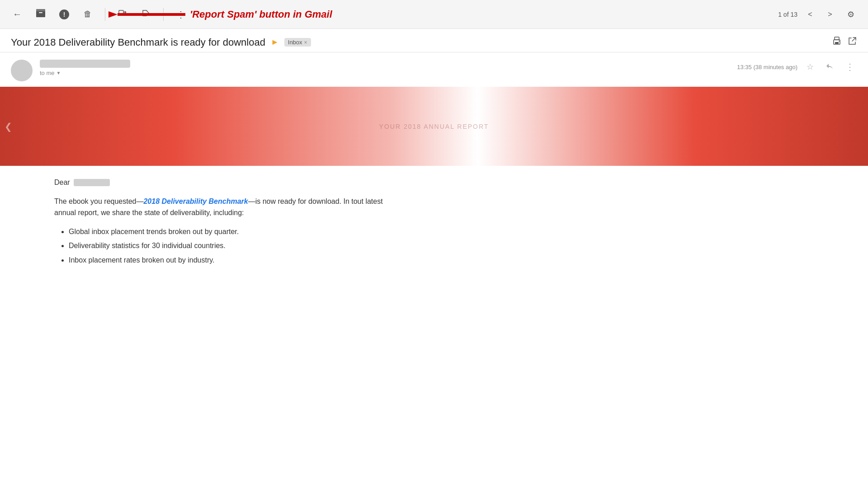 The height and width of the screenshot is (488, 868). I want to click on to-me-chevron-icon: ▼, so click(59, 73).